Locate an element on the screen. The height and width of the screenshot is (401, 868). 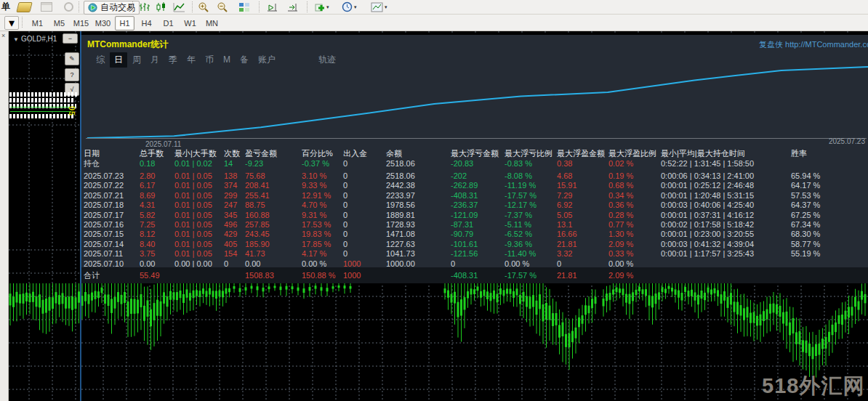
cell: 2.09 % is located at coordinates (621, 244).